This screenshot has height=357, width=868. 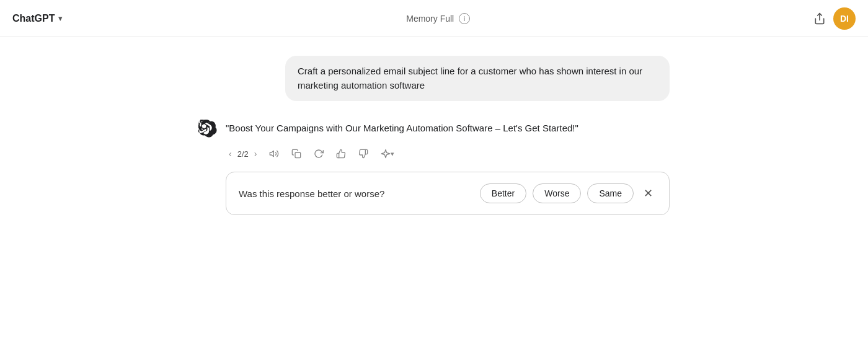 What do you see at coordinates (835, 19) in the screenshot?
I see `topbar-right-area: DI` at bounding box center [835, 19].